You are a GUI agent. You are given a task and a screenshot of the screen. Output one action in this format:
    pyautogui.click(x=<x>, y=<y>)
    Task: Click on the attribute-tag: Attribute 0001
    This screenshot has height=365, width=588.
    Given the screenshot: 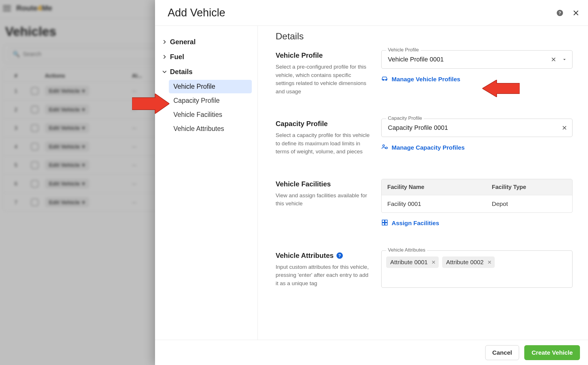 What is the action you would take?
    pyautogui.click(x=412, y=262)
    